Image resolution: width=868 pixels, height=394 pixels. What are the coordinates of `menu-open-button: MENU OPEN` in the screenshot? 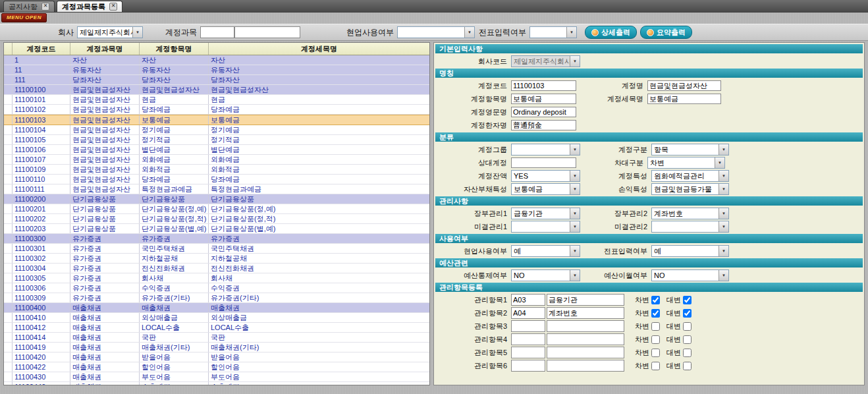 It's located at (24, 18).